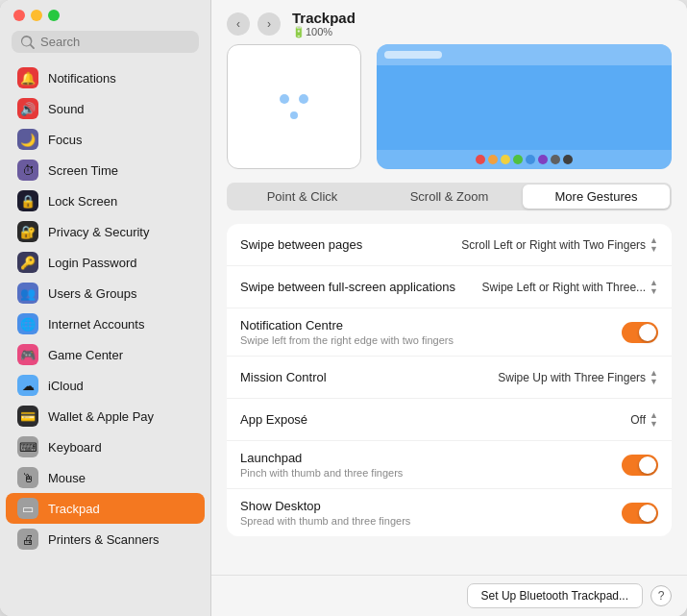 Image resolution: width=687 pixels, height=616 pixels. Describe the element at coordinates (294, 107) in the screenshot. I see `trackpad-dots` at that location.